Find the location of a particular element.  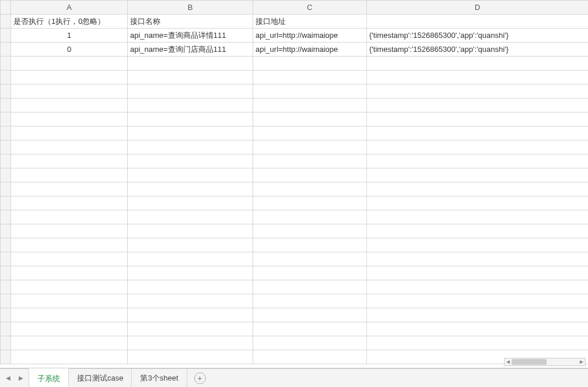

cell-A4 is located at coordinates (69, 64).